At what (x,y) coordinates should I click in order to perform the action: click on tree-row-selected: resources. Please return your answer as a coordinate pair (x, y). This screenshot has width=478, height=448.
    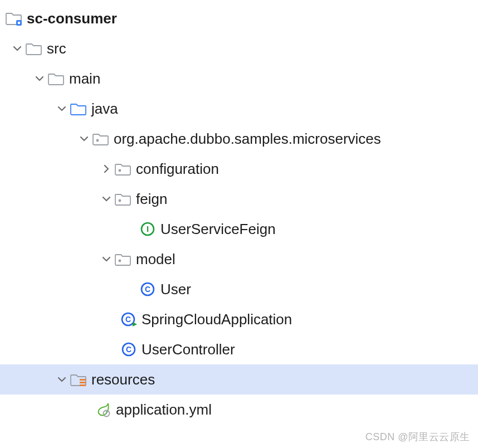
    Looking at the image, I should click on (239, 379).